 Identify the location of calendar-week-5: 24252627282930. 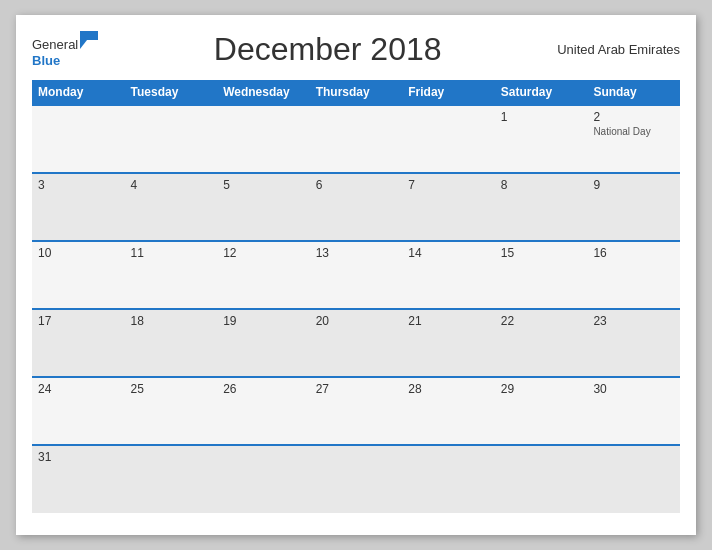
(356, 411).